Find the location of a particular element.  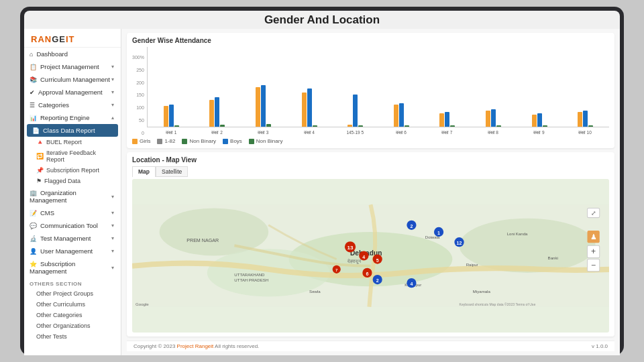

sidebar-other-organizations: Other Organizations is located at coordinates (72, 326).